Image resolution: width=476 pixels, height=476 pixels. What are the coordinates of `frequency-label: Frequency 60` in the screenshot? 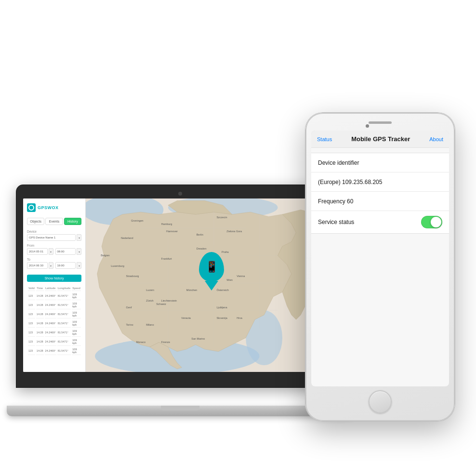 It's located at (335, 201).